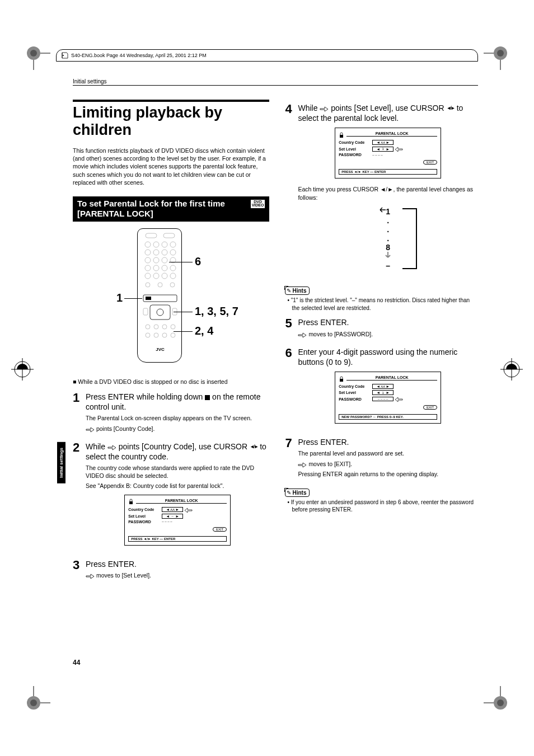 The height and width of the screenshot is (756, 534). I want to click on callout-6: 6, so click(198, 262).